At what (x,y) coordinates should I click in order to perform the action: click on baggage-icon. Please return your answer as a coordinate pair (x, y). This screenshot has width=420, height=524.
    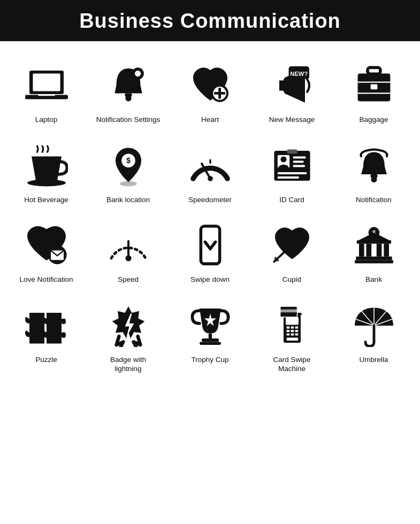
    Looking at the image, I should click on (374, 86).